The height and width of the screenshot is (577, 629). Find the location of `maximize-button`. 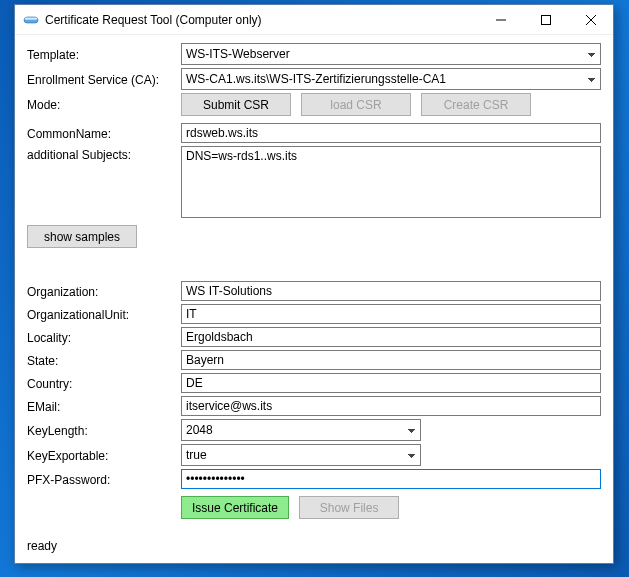

maximize-button is located at coordinates (546, 20).